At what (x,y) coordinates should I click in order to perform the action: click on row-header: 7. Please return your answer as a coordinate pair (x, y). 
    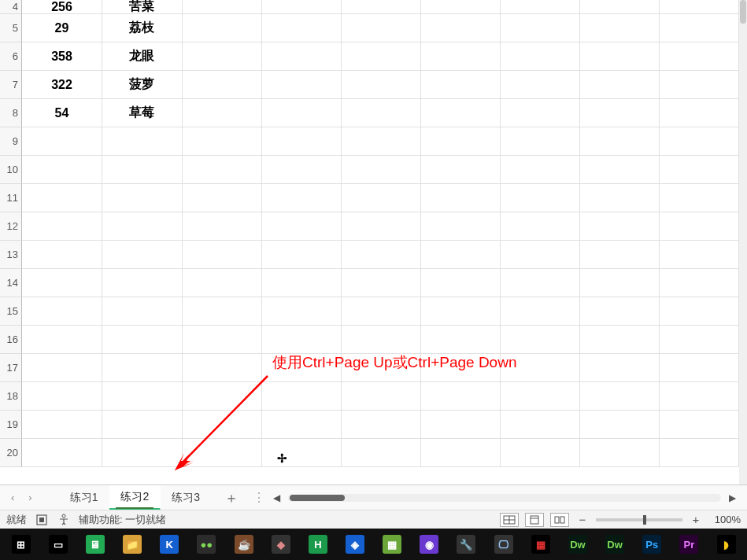
    Looking at the image, I should click on (11, 85).